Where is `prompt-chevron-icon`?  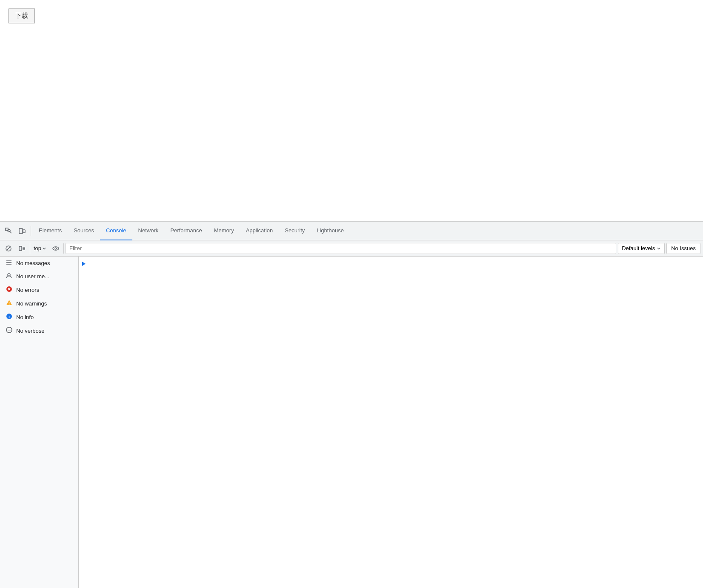 prompt-chevron-icon is located at coordinates (84, 264).